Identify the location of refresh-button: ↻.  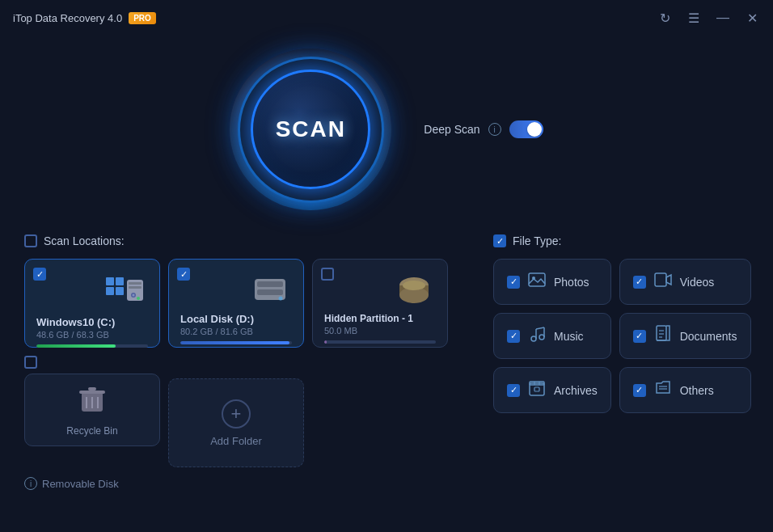
(665, 18).